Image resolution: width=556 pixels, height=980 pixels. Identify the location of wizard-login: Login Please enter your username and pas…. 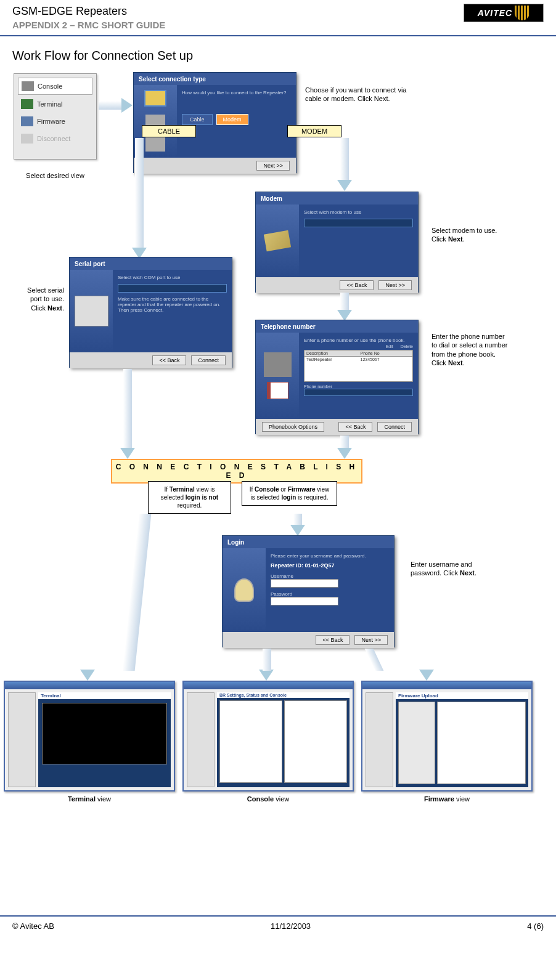
(308, 591).